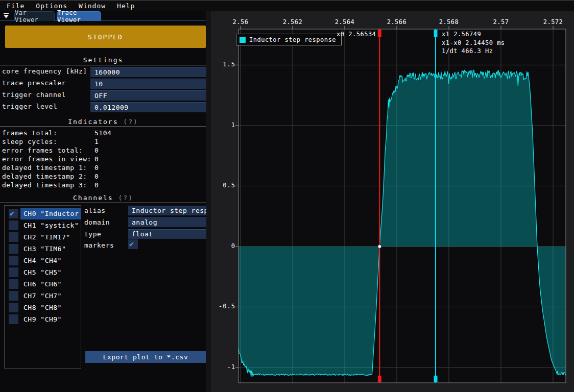 The image size is (574, 392). What do you see at coordinates (289, 40) in the screenshot?
I see `plot-legend: Inductor step response` at bounding box center [289, 40].